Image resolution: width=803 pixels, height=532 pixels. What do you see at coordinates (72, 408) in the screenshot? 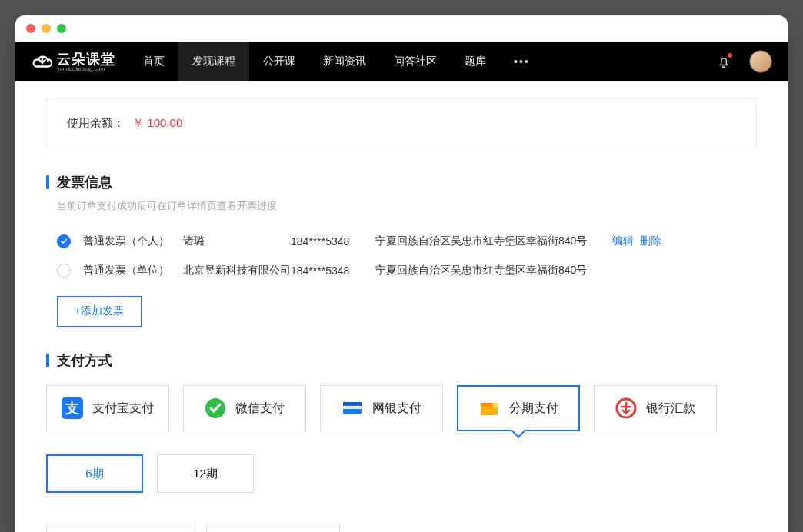
I see `alipay-icon: 支` at bounding box center [72, 408].